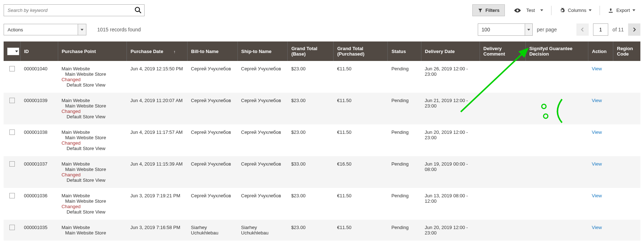  What do you see at coordinates (138, 11) in the screenshot?
I see `search-icon` at bounding box center [138, 11].